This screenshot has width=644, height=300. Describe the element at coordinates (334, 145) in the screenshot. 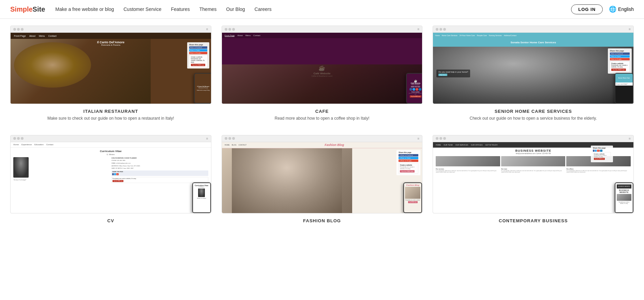

I see `fashion-nav-logo: Fashion Blog` at that location.